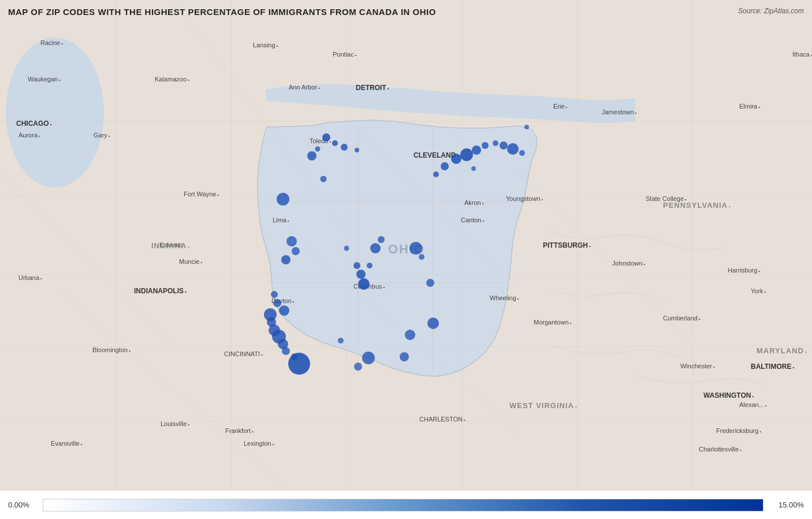 The width and height of the screenshot is (812, 519). I want to click on city-label: CHARLESTON, so click(442, 419).